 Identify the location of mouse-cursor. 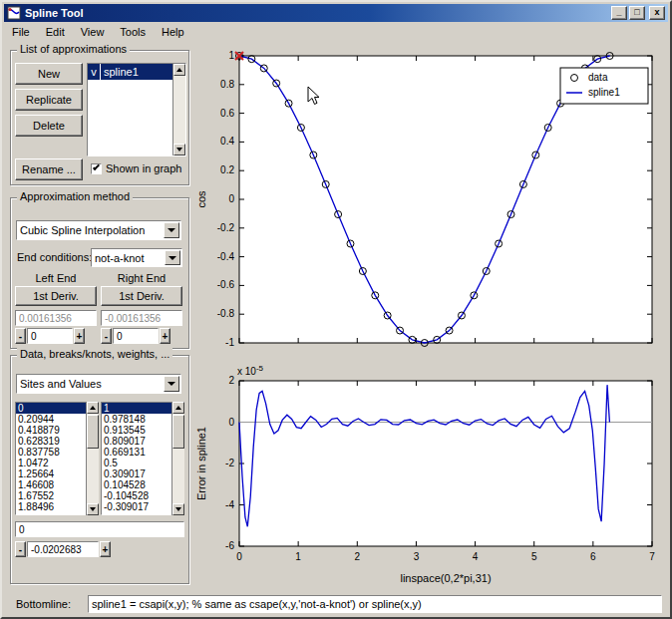
(314, 96).